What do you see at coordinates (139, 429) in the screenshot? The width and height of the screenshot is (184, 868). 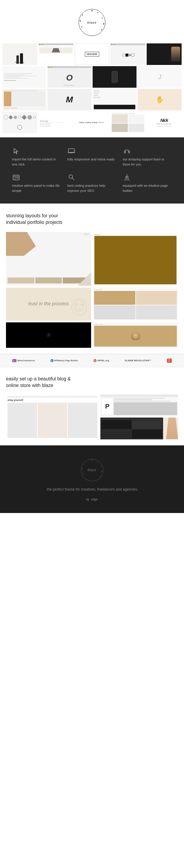 I see `blog-hand-screenshot` at bounding box center [139, 429].